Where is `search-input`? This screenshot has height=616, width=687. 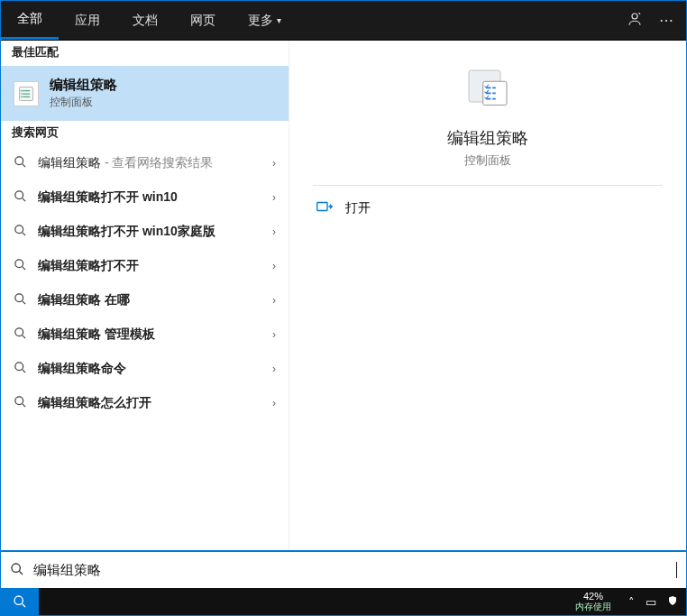
search-input is located at coordinates (355, 570).